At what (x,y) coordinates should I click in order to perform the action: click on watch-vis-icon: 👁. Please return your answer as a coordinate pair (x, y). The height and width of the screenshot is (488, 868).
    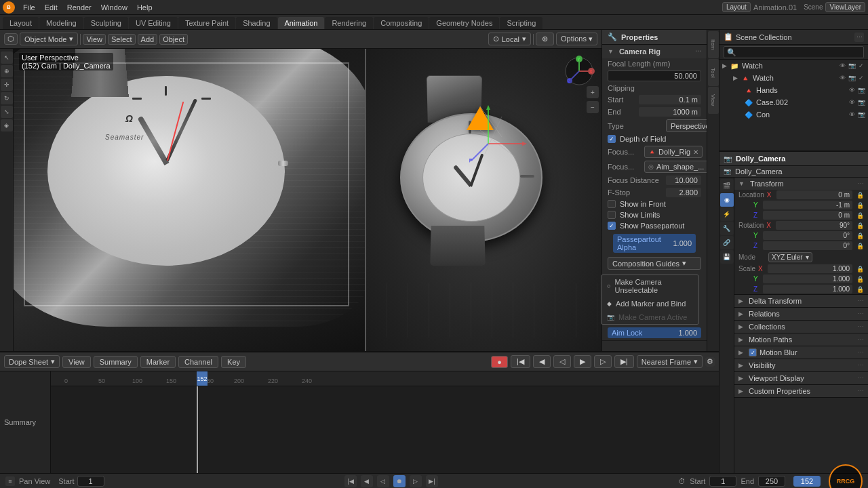
    Looking at the image, I should click on (842, 66).